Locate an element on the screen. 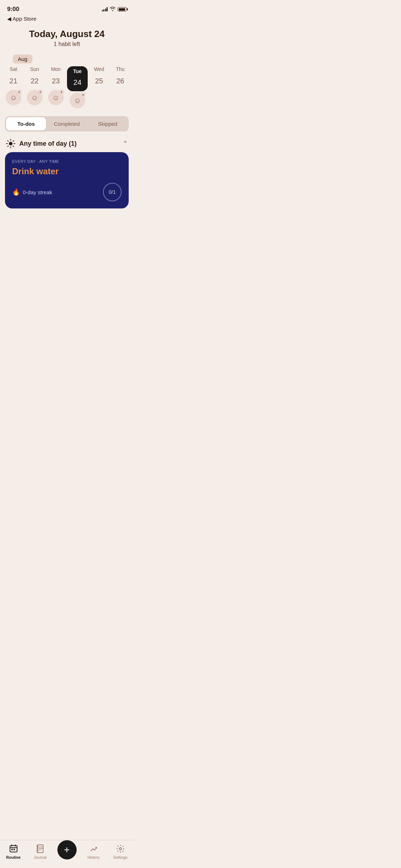 Image resolution: width=401 pixels, height=868 pixels. mood-icon-sat: ☺ + is located at coordinates (14, 98).